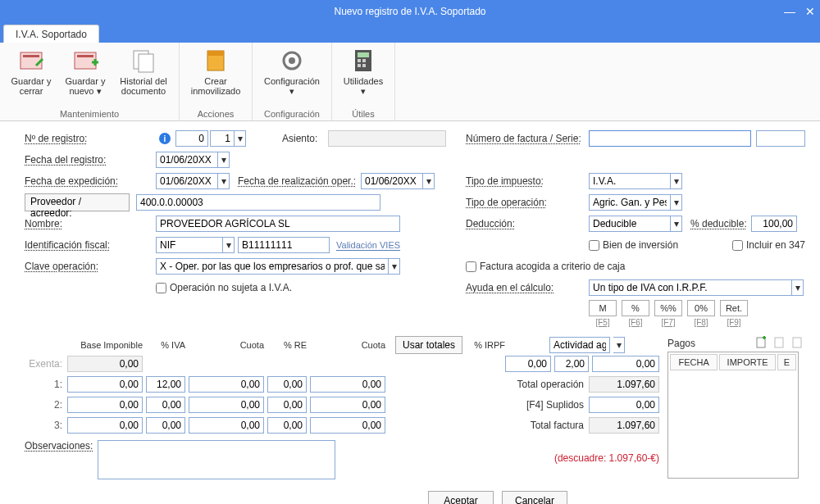  Describe the element at coordinates (226, 405) in the screenshot. I see `r2-cuota-iva` at that location.